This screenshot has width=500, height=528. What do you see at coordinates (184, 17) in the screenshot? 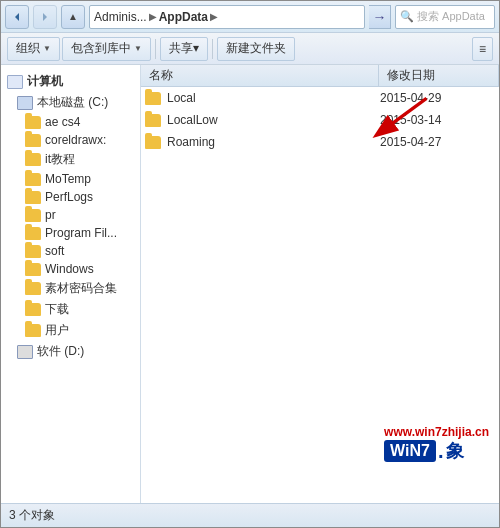
I see `breadcrumb-appdata: AppData` at bounding box center [184, 17].